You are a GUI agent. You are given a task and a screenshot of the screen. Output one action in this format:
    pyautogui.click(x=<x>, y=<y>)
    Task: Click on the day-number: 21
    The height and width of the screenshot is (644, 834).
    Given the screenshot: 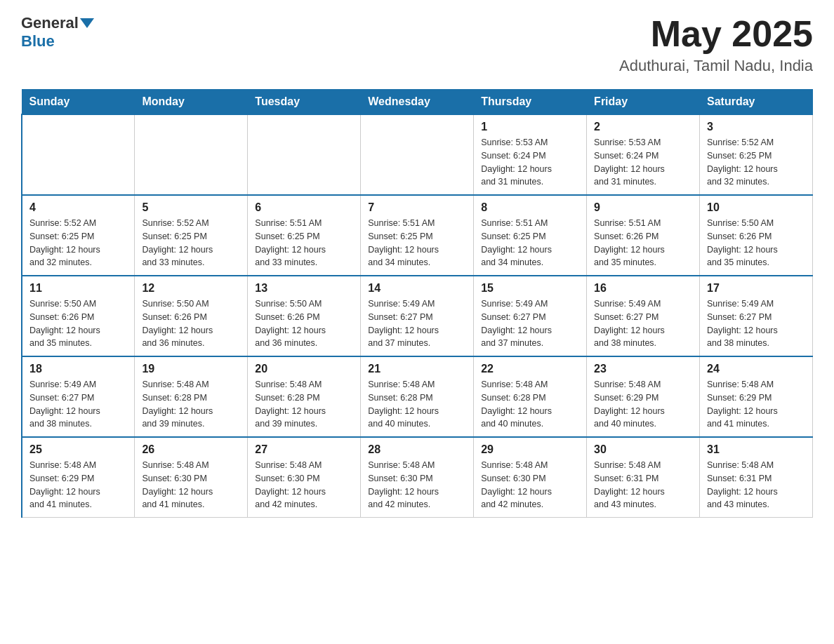 What is the action you would take?
    pyautogui.click(x=417, y=369)
    